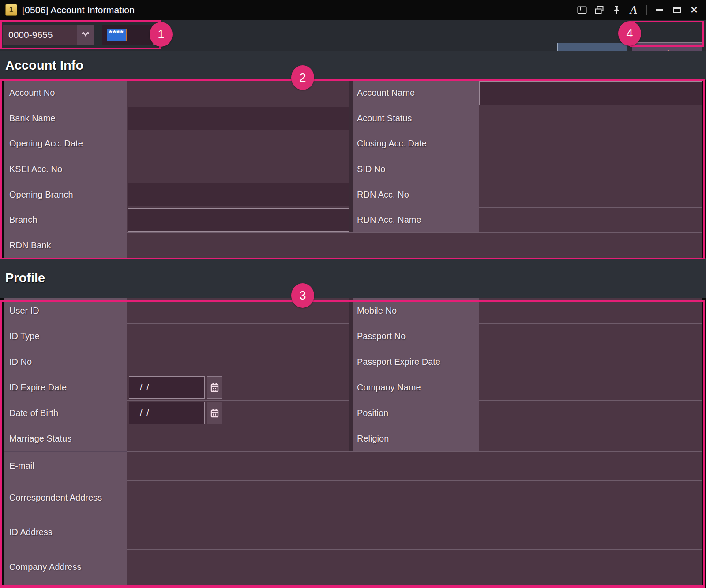  Describe the element at coordinates (238, 413) in the screenshot. I see `field-value-date-of-birth: / /` at that location.